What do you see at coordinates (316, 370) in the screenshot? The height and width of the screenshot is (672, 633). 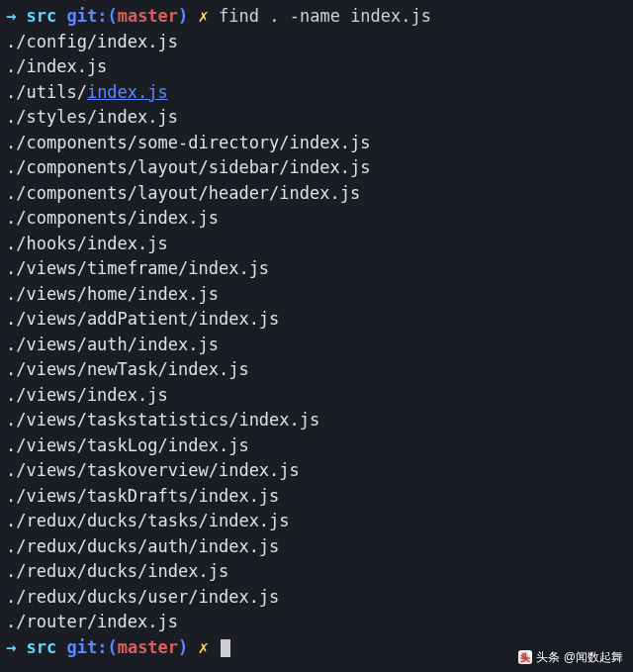 I see `output-line: ./views/newTask/index.js` at bounding box center [316, 370].